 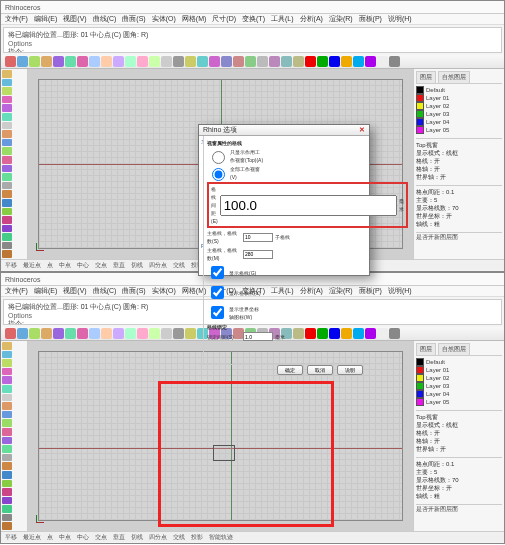 I want to click on osnap-toggle: 中心, so click(x=83, y=266).